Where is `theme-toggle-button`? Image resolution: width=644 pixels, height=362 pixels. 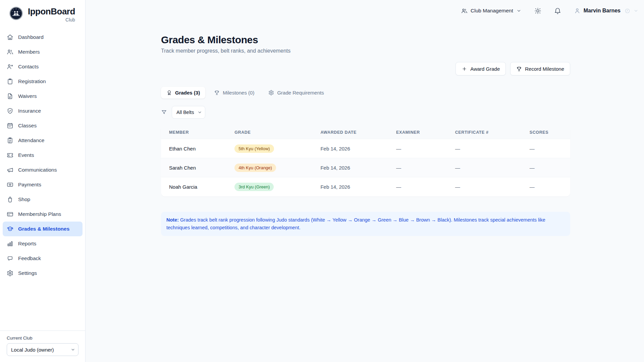 theme-toggle-button is located at coordinates (538, 11).